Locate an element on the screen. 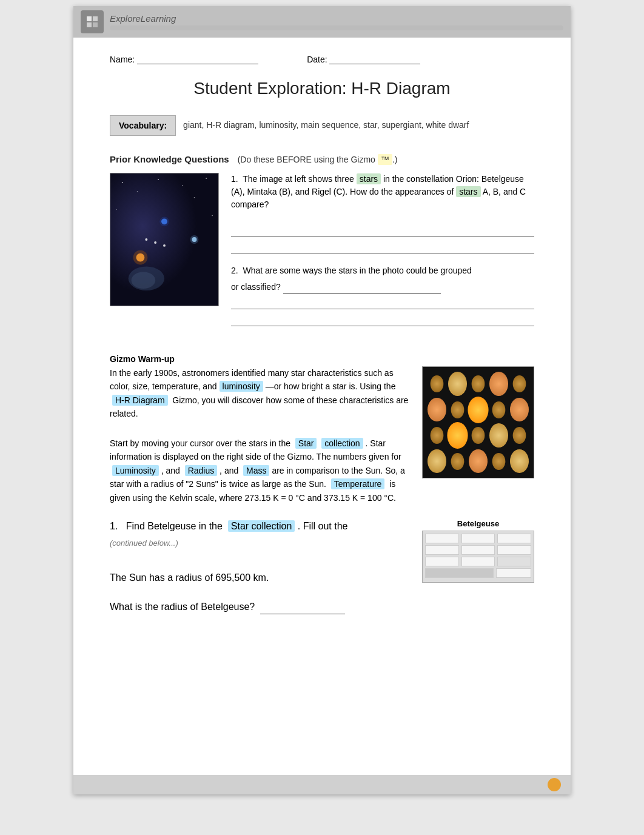  mass-highlight: Mass is located at coordinates (256, 471).